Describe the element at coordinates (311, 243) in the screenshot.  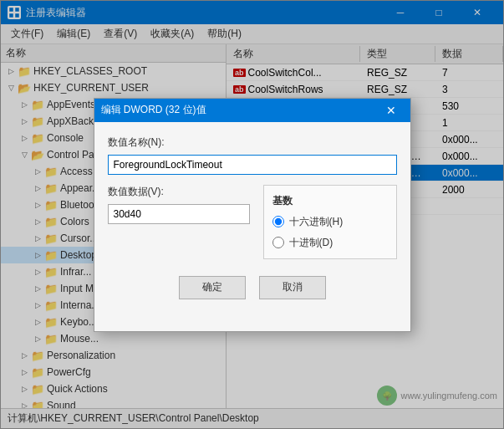
I see `radio-dec-label: 十进制(D)` at that location.